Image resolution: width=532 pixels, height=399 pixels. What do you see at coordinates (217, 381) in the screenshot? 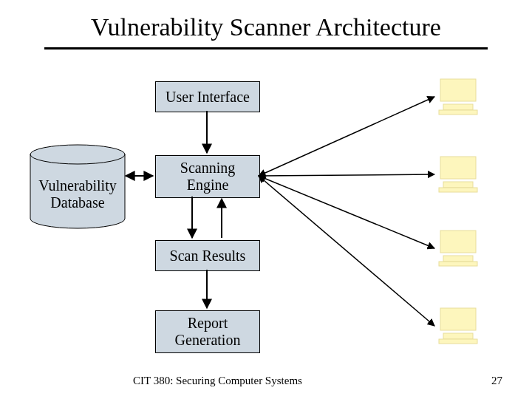
I see `footer-course: CIT 380: Securing Computer Systems` at bounding box center [217, 381].